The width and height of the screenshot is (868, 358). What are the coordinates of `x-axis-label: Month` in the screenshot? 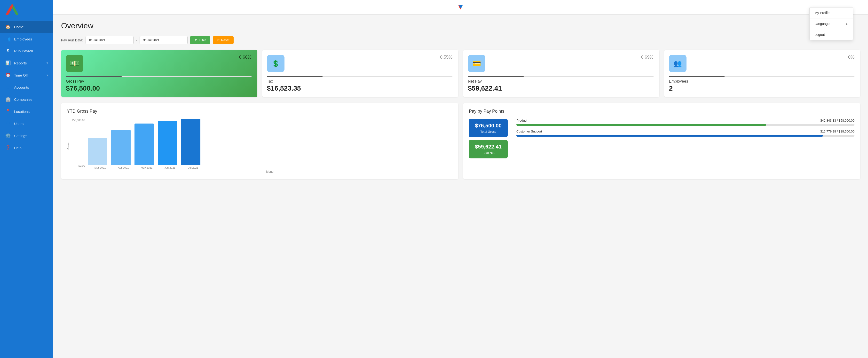 It's located at (270, 172).